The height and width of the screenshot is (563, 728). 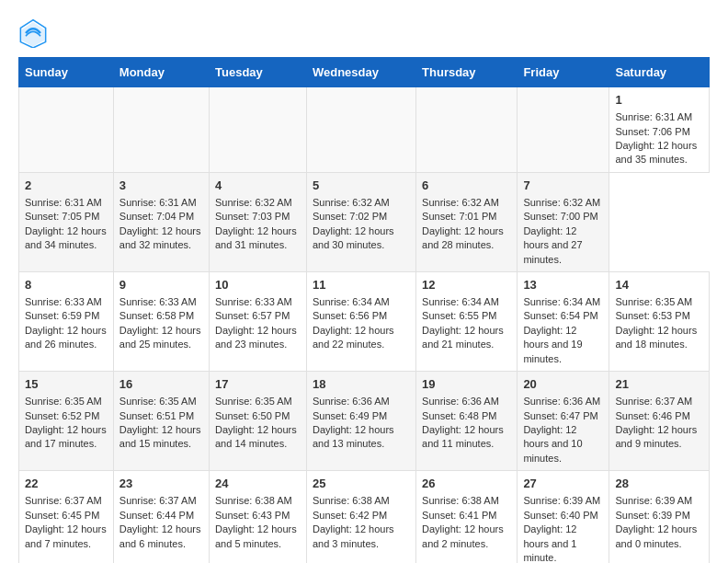 What do you see at coordinates (463, 237) in the screenshot?
I see `daylight-text: Daylight: 12 hours and 28 minutes.` at bounding box center [463, 237].